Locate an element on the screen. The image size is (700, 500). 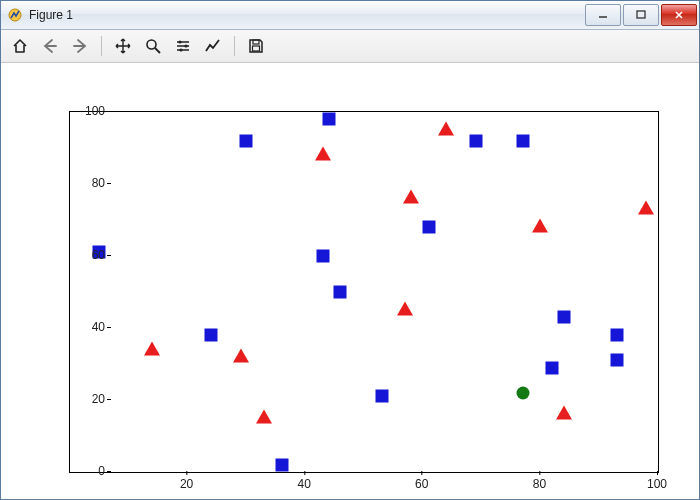
x-tick-label: 80 is located at coordinates (540, 484).